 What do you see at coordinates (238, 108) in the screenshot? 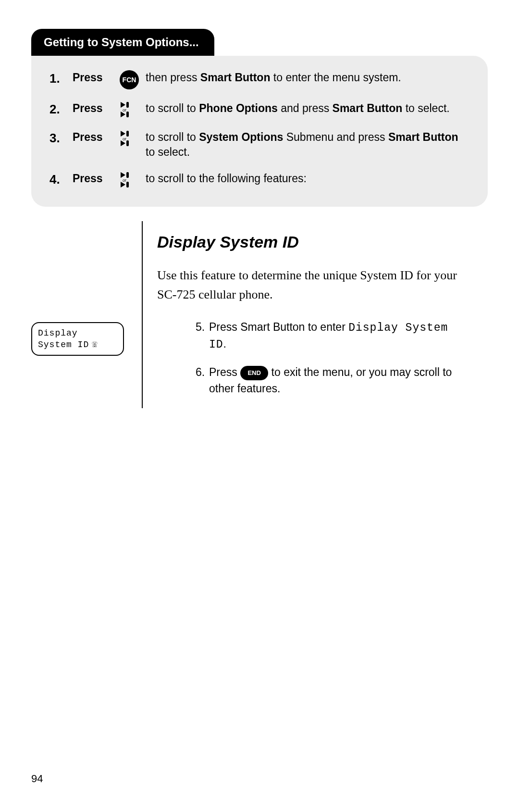
I see `bold-text: Phone Options` at bounding box center [238, 108].